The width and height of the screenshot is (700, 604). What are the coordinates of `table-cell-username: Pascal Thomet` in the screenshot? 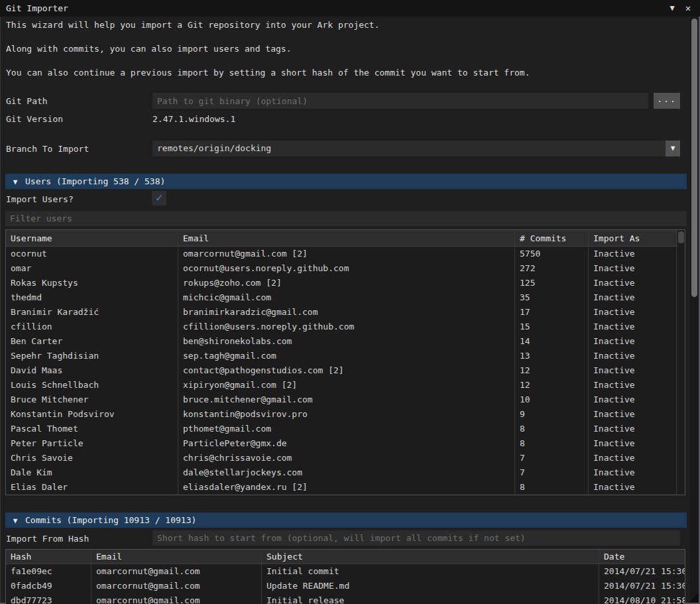 It's located at (92, 429).